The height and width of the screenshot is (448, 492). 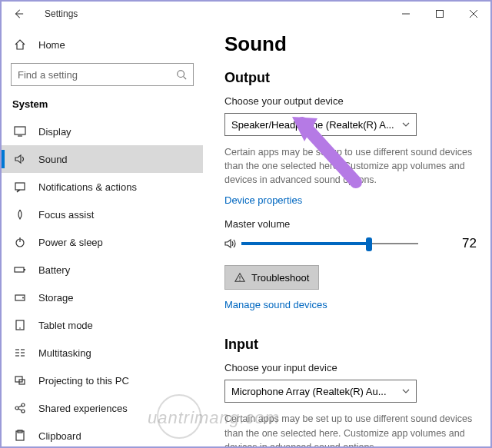 What do you see at coordinates (305, 244) in the screenshot?
I see `slider-fill` at bounding box center [305, 244].